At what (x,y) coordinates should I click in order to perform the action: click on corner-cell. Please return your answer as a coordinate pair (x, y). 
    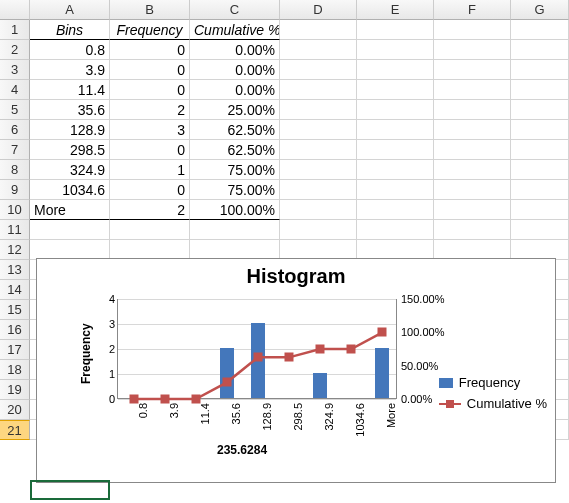
    Looking at the image, I should click on (15, 10).